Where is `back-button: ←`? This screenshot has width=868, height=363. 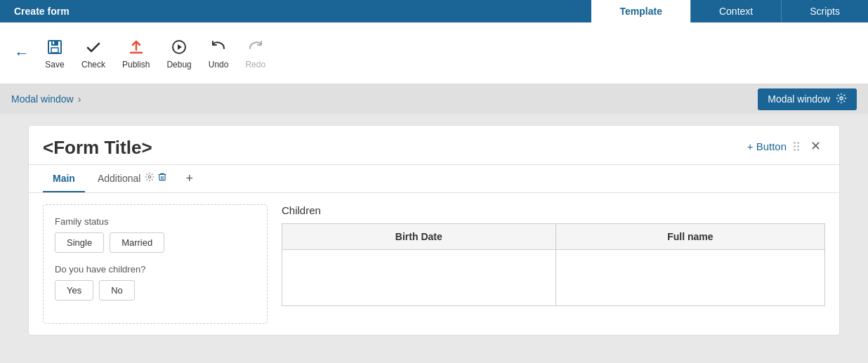
back-button: ← is located at coordinates (22, 53).